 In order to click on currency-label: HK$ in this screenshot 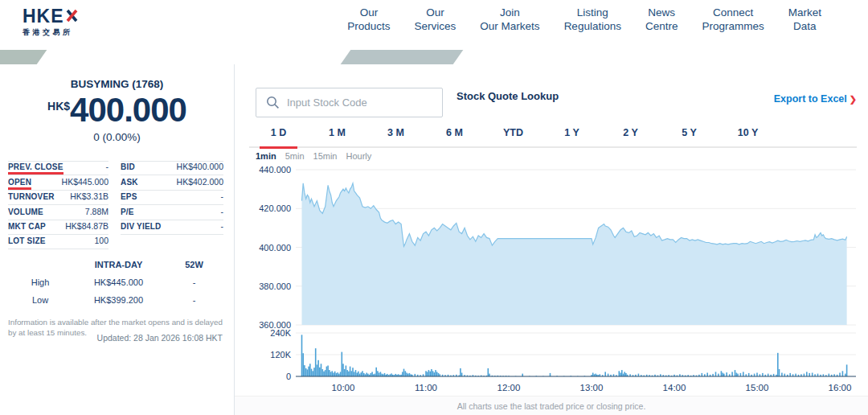, I will do `click(59, 106)`.